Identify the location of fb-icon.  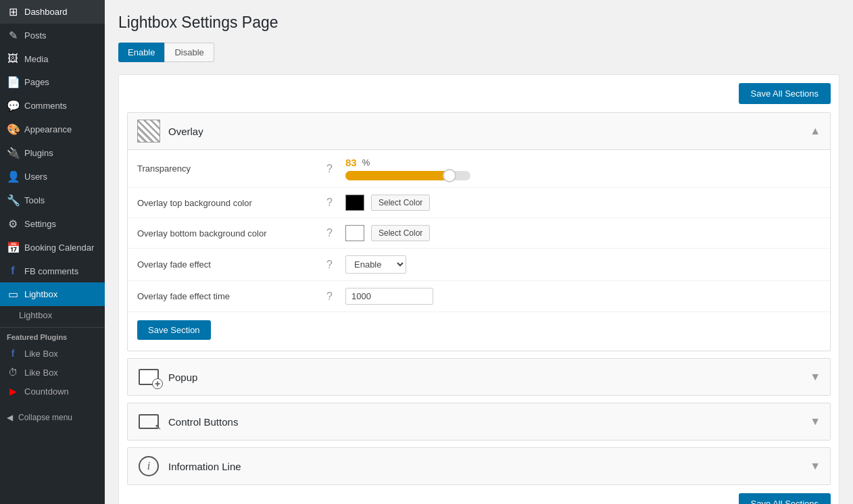
(13, 271).